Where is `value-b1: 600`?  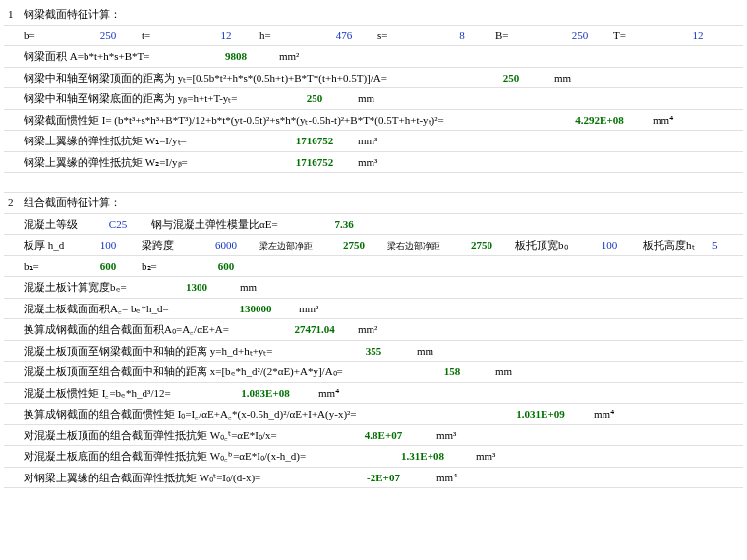
value-b1: 600 is located at coordinates (108, 267).